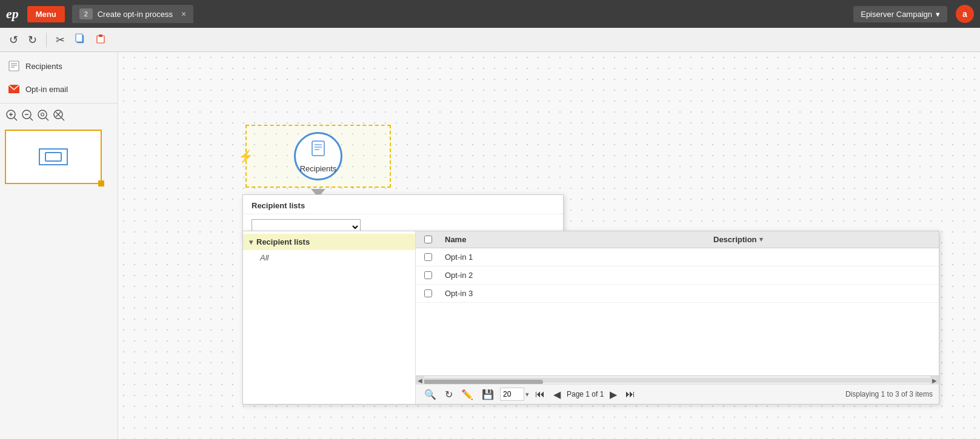  Describe the element at coordinates (283, 242) in the screenshot. I see `tree-parent-label: Recipient lists` at that location.